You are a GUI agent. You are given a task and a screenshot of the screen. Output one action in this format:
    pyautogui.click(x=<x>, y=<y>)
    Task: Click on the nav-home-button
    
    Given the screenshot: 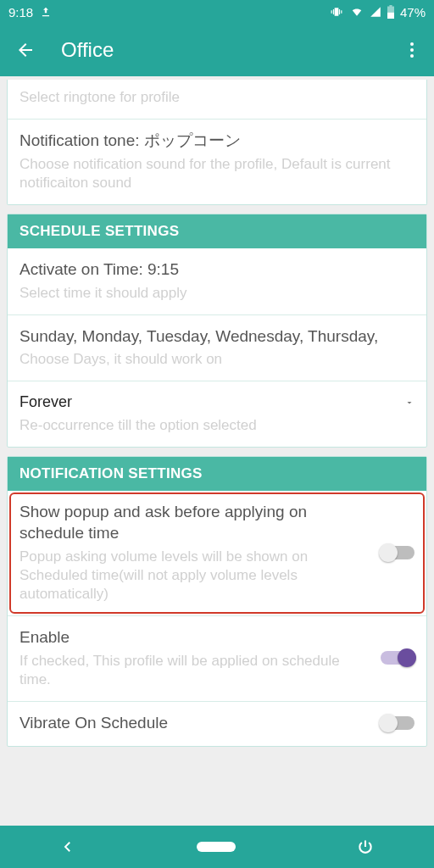 What is the action you would take?
    pyautogui.click(x=216, y=847)
    